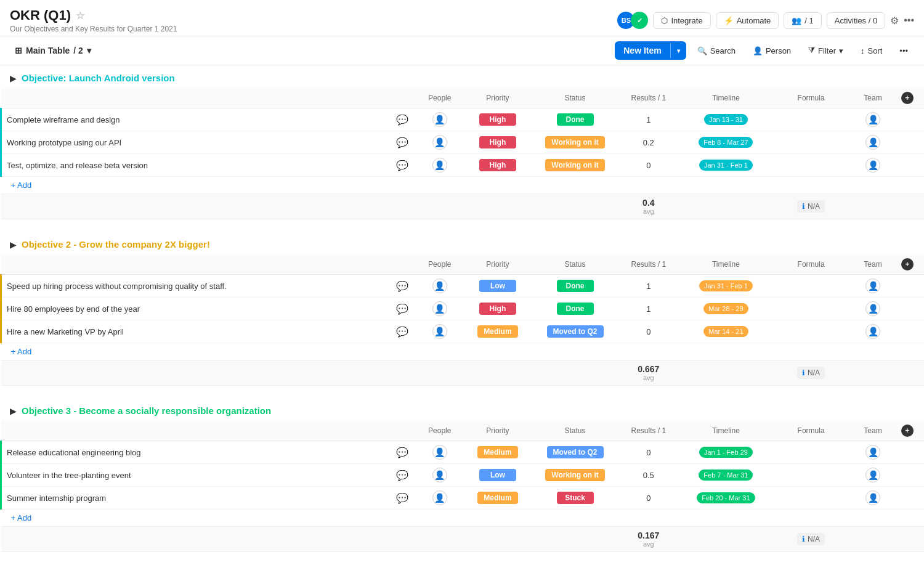  I want to click on add-col-icon: +, so click(907, 98).